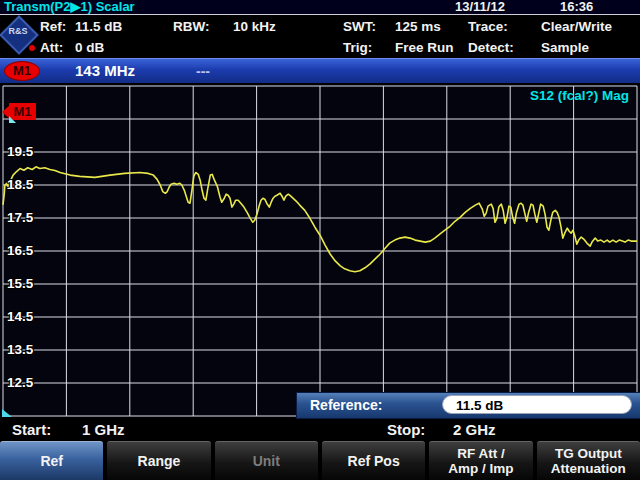 The height and width of the screenshot is (480, 640). I want to click on stop-freq-value: 2 GHz, so click(474, 430).